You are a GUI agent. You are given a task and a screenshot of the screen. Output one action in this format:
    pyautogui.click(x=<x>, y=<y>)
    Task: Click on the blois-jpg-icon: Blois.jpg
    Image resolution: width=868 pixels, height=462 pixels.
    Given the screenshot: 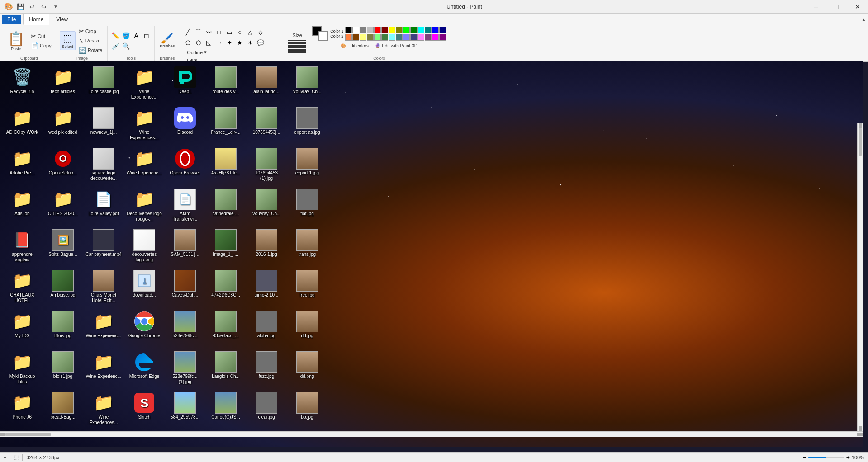 What is the action you would take?
    pyautogui.click(x=63, y=328)
    